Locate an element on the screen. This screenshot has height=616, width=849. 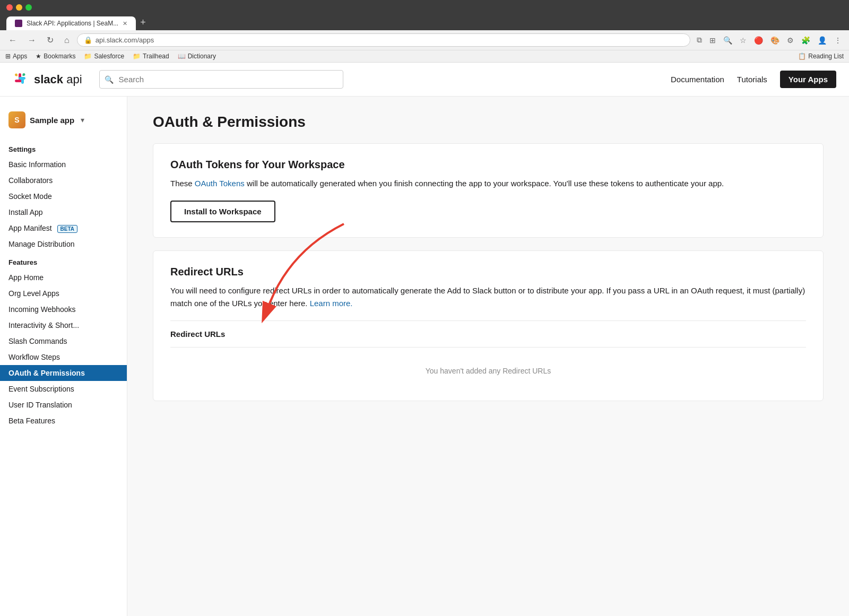
zoom-button: 🔍 is located at coordinates (728, 40).